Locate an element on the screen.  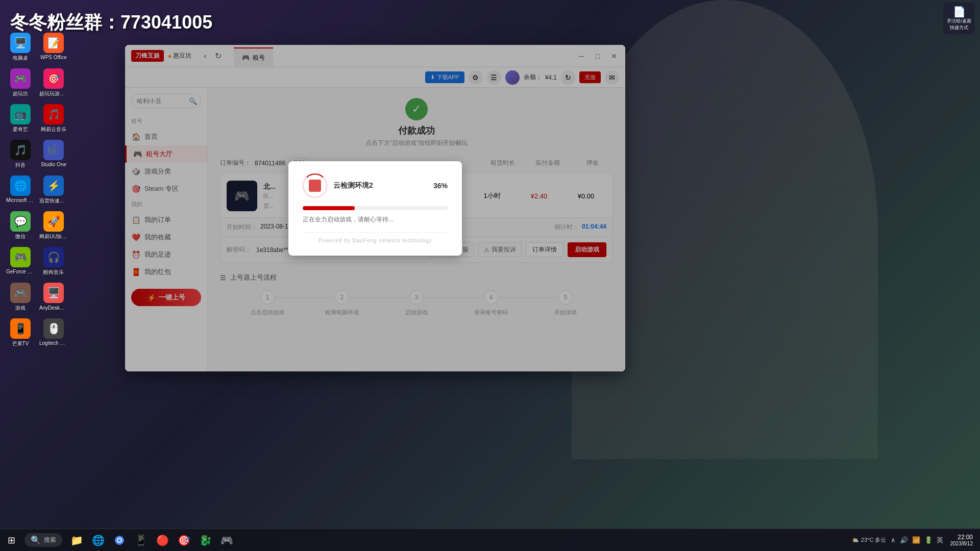
taskbar-search: 🔍 搜索 is located at coordinates (43, 540).